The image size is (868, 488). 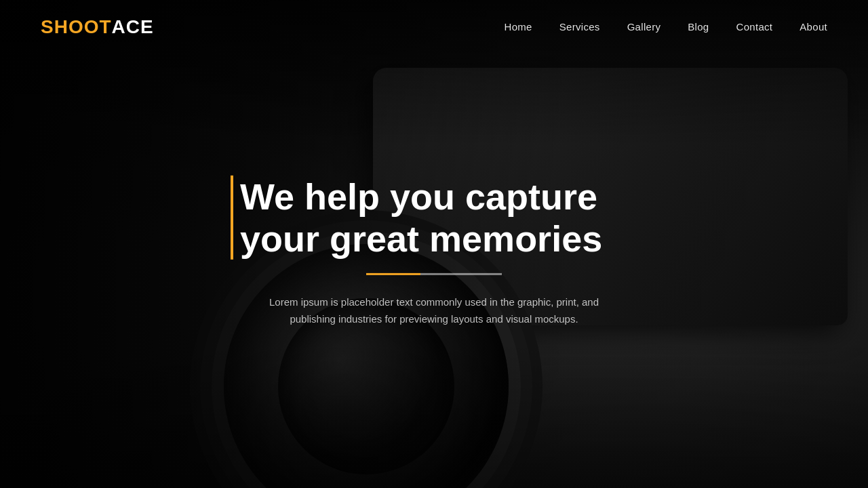 What do you see at coordinates (434, 27) in the screenshot?
I see `navbar: SHOOTACE Home Services Gallery Blog Cont…` at bounding box center [434, 27].